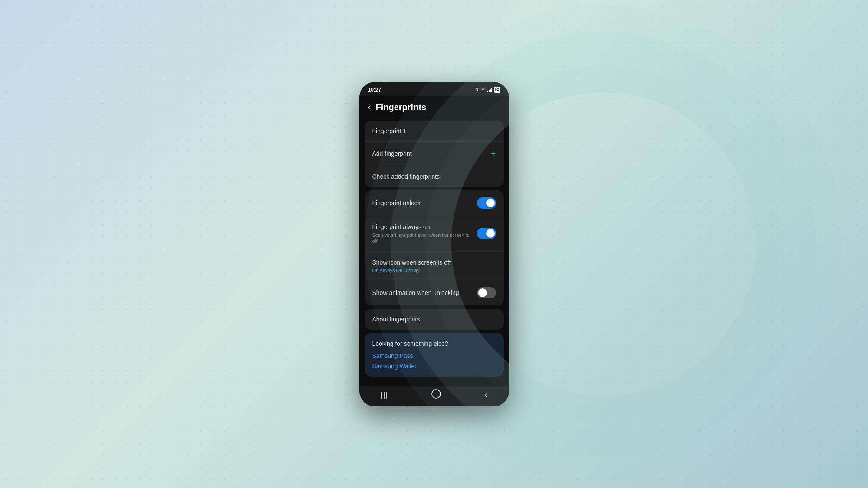 This screenshot has height=488, width=868. I want to click on samsung-pass-link: Samsung Pass, so click(434, 356).